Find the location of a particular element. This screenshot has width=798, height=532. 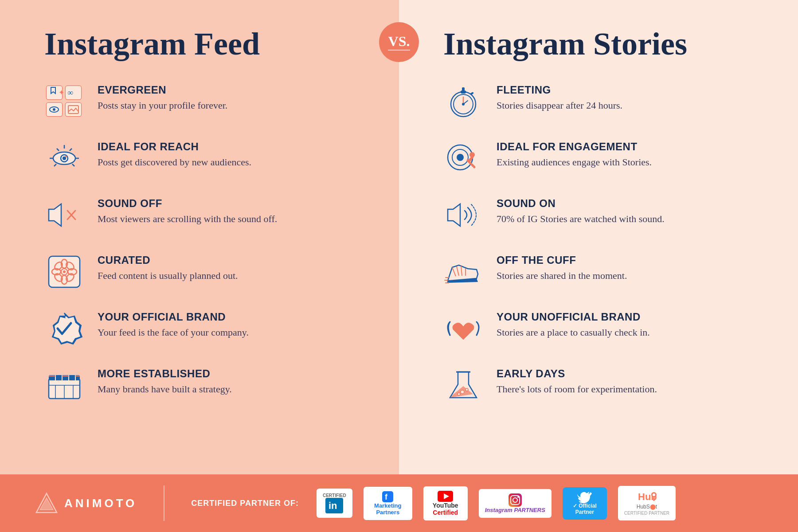

footer: ANIMOTO CERTIFIED PARTNER OF: CERTIFIED … is located at coordinates (399, 503).